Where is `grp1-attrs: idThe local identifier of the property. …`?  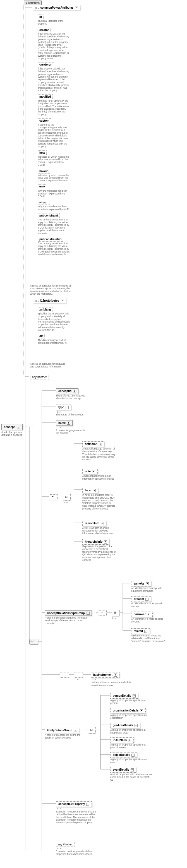
grp1-attrs: idThe local identifier of the property. … is located at coordinates (54, 135).